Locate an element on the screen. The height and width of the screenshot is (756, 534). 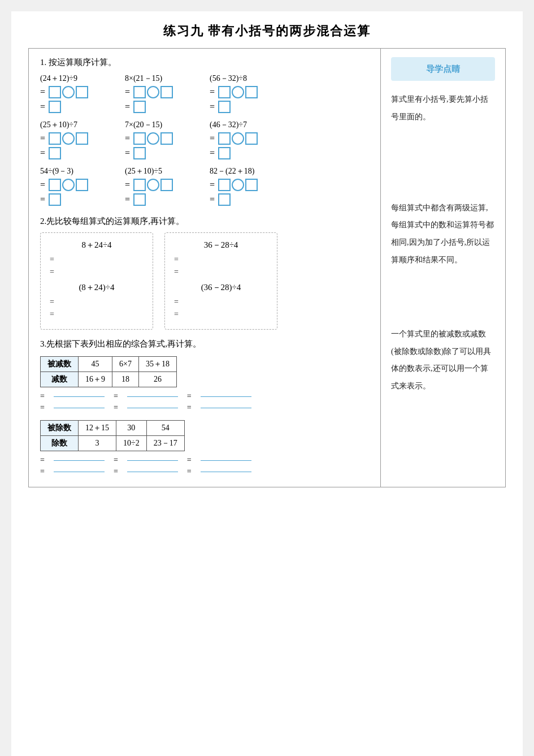
guide-text-2: 每组算式中都含有两级运算,每组算式中的数和运算符号都相同,因为加了小括号,所以运… is located at coordinates (443, 234).